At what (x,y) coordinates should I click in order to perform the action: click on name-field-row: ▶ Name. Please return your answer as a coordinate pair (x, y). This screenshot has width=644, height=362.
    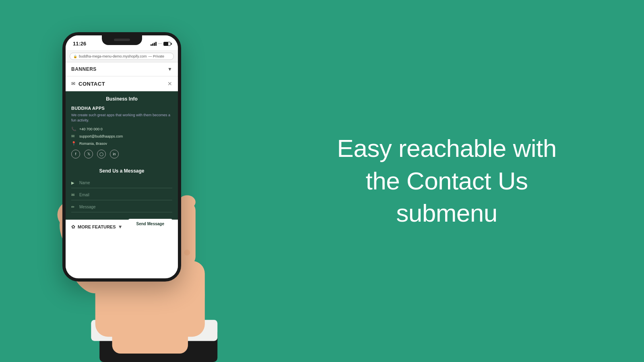
    Looking at the image, I should click on (122, 183).